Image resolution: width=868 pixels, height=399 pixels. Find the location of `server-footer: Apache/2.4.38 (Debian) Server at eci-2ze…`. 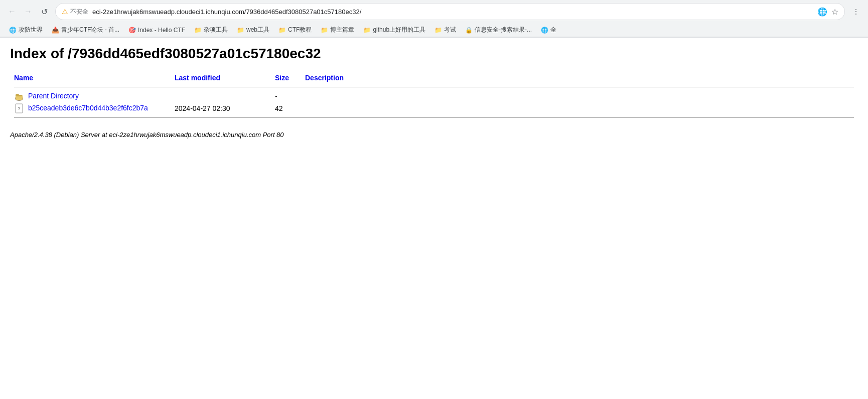

server-footer: Apache/2.4.38 (Debian) Server at eci-2ze… is located at coordinates (434, 135).